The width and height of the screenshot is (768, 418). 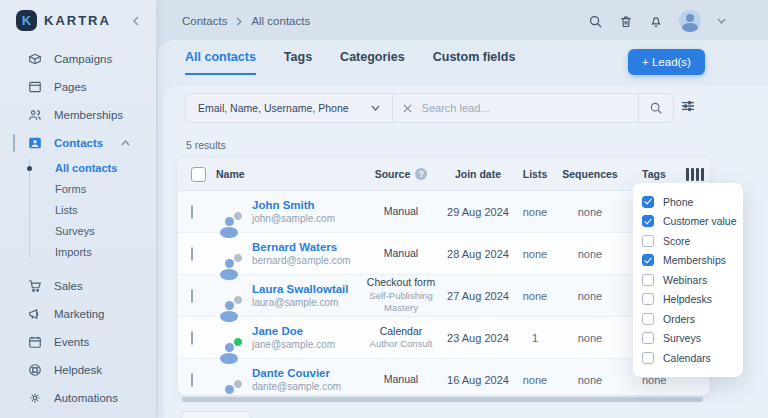 What do you see at coordinates (78, 210) in the screenshot?
I see `sidebar-subitem-lists: Lists` at bounding box center [78, 210].